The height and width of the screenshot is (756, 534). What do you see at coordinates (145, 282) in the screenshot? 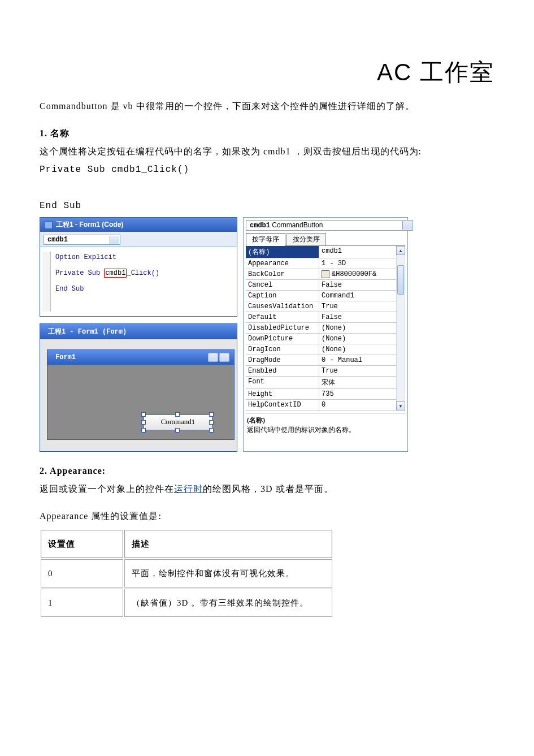
I see `code-lines: Option Explicit Private Sub cmdb1_Click(…` at bounding box center [145, 282].